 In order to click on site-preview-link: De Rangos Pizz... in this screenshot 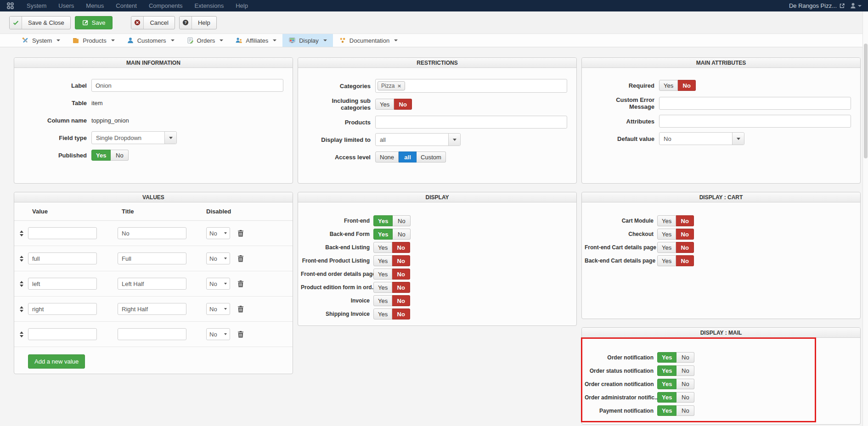, I will do `click(817, 6)`.